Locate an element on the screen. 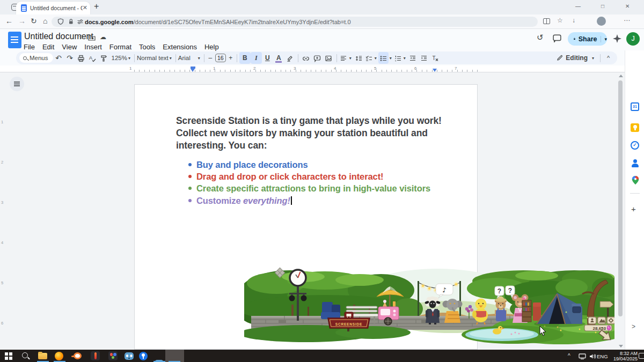 Image resolution: width=644 pixels, height=362 pixels. menu-help: Help is located at coordinates (211, 47).